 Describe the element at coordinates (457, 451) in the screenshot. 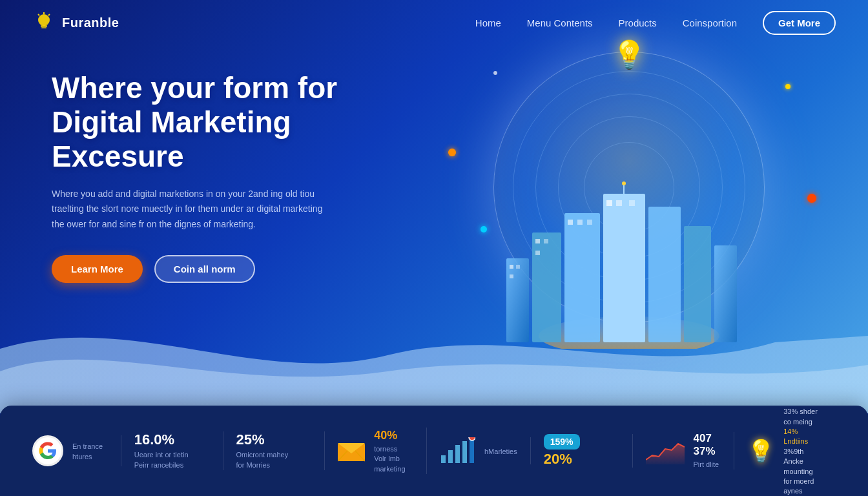

I see `bar-chart-icon-box` at that location.